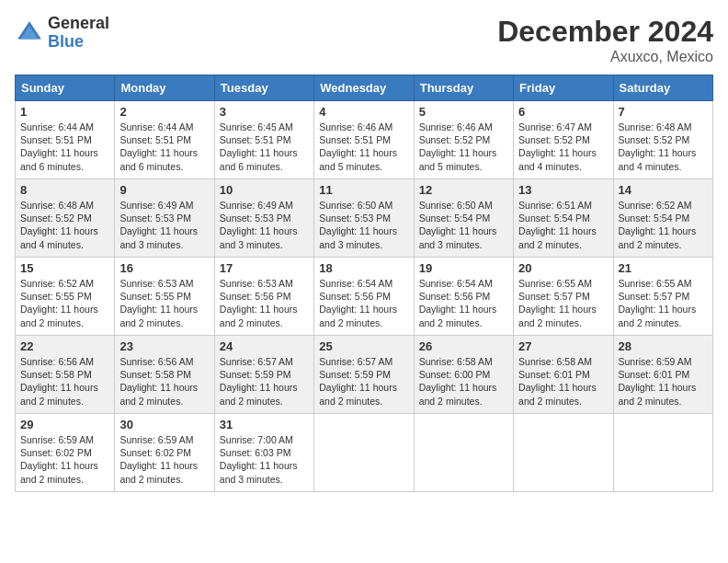 The height and width of the screenshot is (563, 728). I want to click on day-info: Sunrise: 6:53 AMSunset: 5:56 PMDaylight:…, so click(265, 304).